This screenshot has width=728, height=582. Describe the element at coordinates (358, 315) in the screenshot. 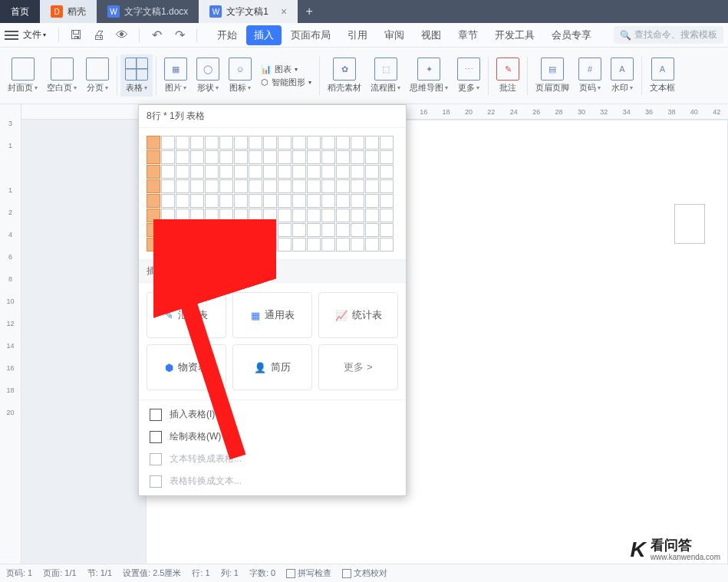

I see `card-stats: 📈统计表` at that location.